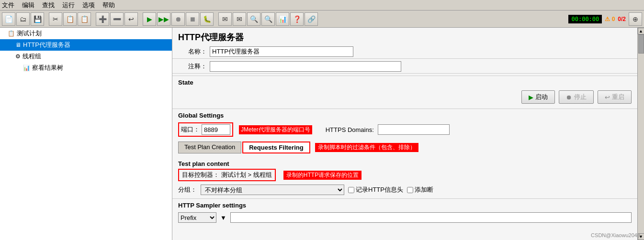 The image size is (644, 240). I want to click on sidebar-item-http-proxy-label: HTTP代理服务器, so click(47, 45).